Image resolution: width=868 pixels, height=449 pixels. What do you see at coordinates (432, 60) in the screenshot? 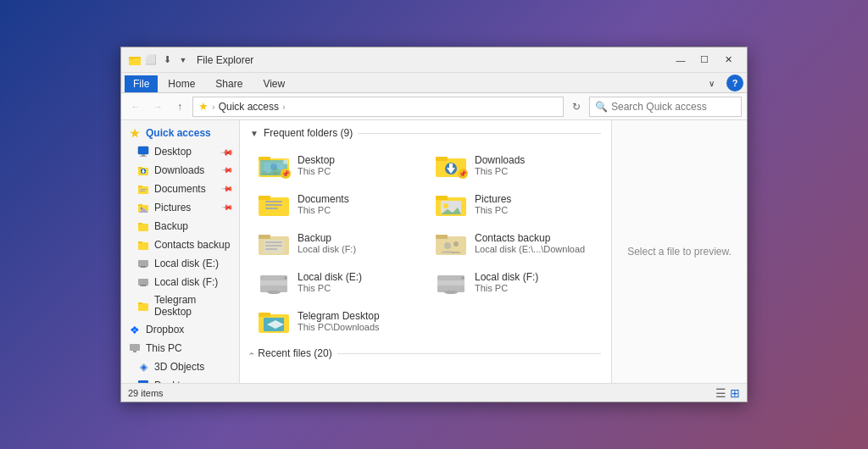
I see `window-title: File Explorer` at bounding box center [432, 60].